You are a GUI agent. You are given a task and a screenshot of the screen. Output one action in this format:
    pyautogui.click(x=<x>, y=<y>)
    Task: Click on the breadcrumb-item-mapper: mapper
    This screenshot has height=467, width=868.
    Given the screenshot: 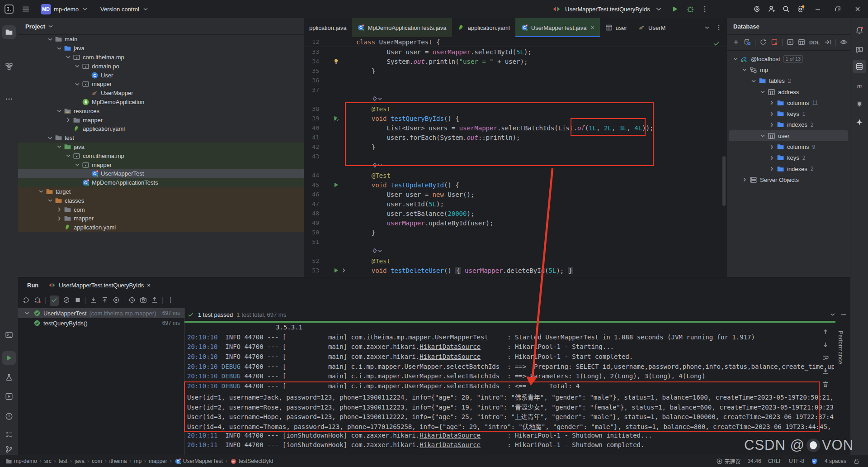 What is the action you would take?
    pyautogui.click(x=158, y=461)
    